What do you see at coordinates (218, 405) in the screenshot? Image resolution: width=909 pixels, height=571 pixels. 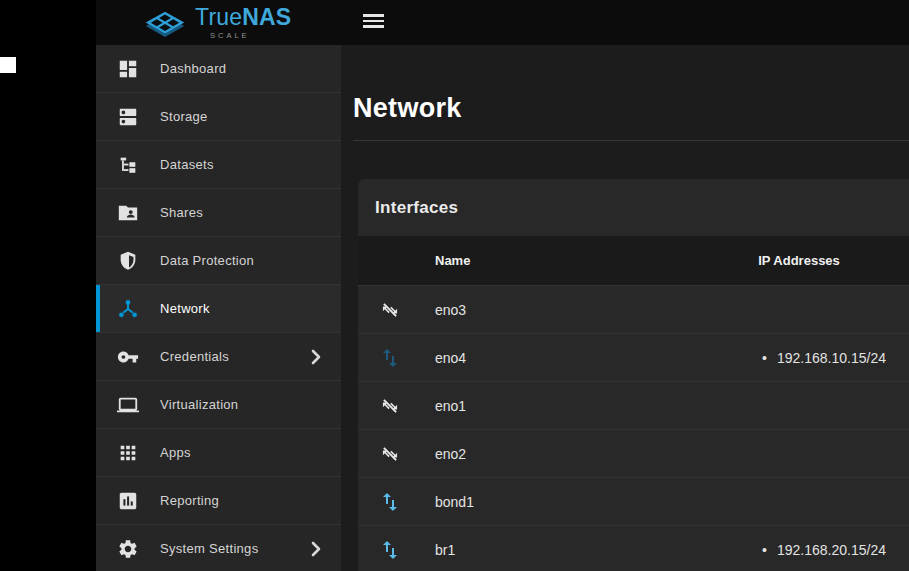 I see `sidebar-item-virtualization: Virtualization` at bounding box center [218, 405].